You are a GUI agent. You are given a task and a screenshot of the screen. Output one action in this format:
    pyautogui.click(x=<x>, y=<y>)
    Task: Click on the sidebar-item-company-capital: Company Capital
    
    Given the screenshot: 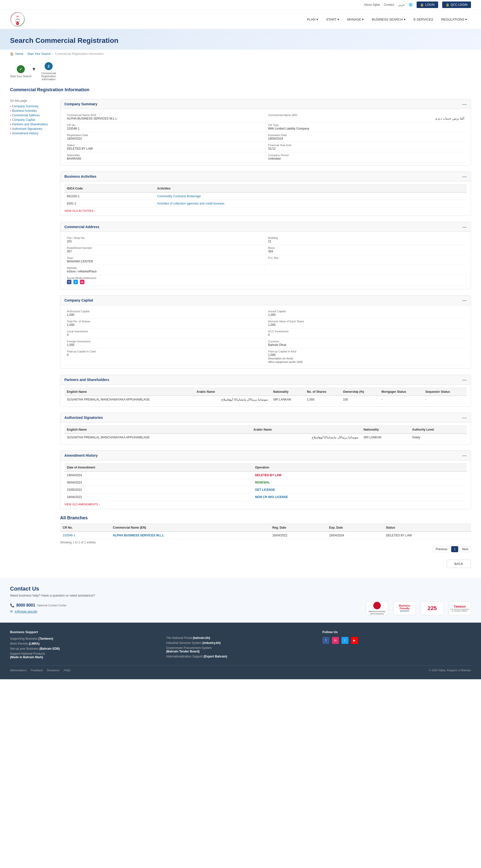 What is the action you would take?
    pyautogui.click(x=33, y=120)
    